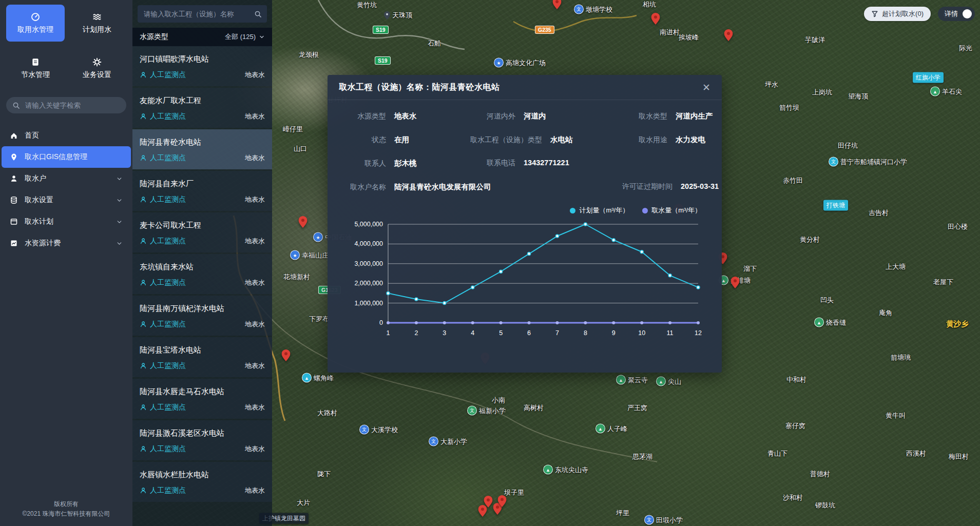  Describe the element at coordinates (66, 105) in the screenshot. I see `sidebar-search` at that location.